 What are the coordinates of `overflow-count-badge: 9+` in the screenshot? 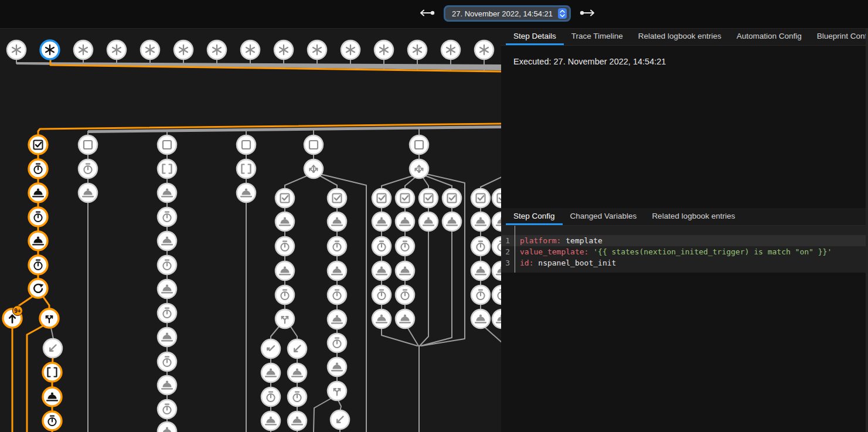 It's located at (18, 311).